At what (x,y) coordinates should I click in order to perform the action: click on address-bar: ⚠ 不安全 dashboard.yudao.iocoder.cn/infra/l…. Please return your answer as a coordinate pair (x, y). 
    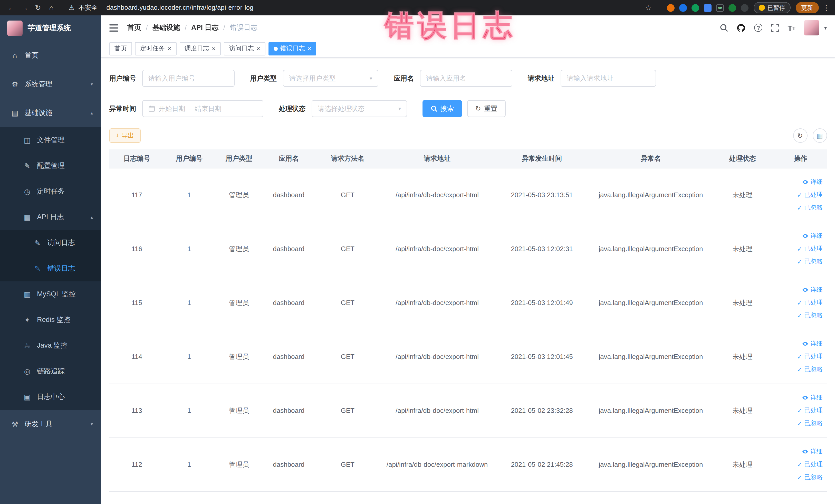
    Looking at the image, I should click on (360, 7).